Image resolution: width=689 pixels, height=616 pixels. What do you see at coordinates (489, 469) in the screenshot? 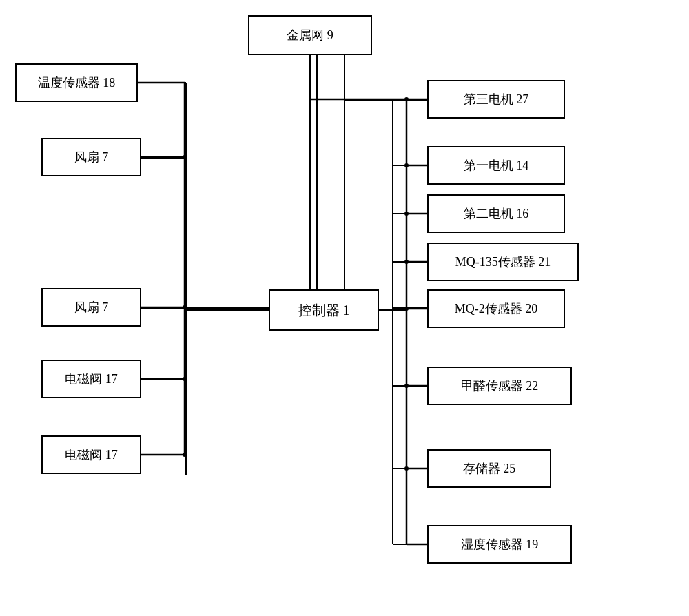
I see `storage-box: 存储器 25` at bounding box center [489, 469].